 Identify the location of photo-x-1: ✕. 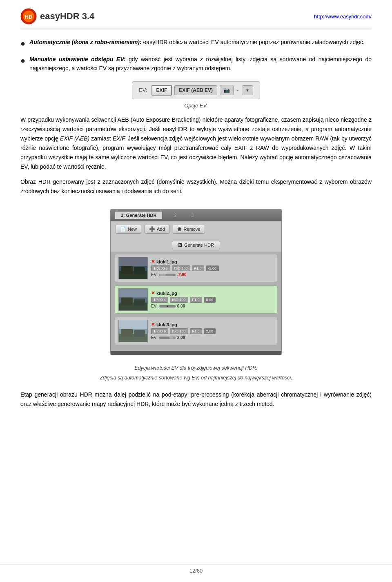
(153, 261).